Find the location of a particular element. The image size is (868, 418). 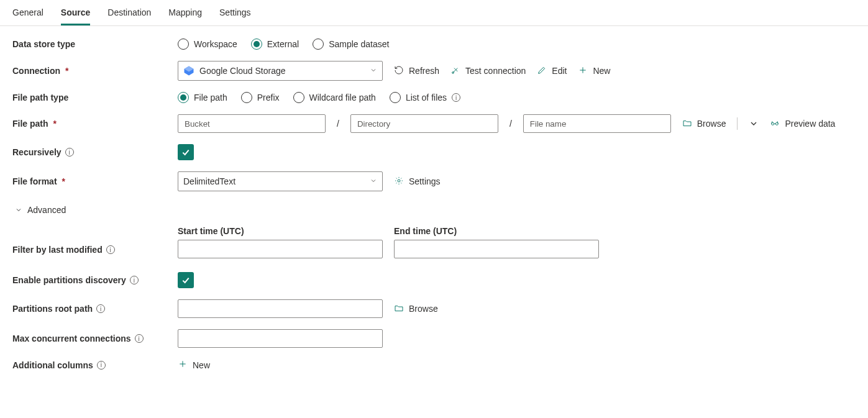

file-format-select: DelimitedText is located at coordinates (280, 181).